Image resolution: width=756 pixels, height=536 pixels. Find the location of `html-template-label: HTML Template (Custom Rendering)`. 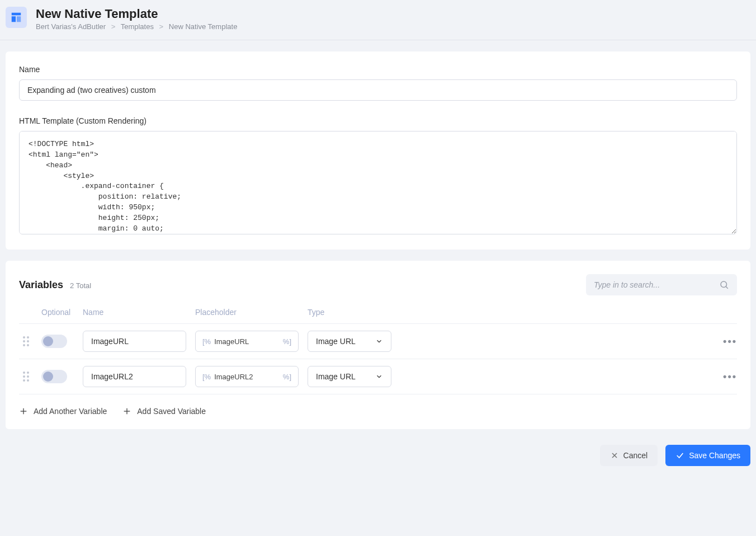

html-template-label: HTML Template (Custom Rendering) is located at coordinates (378, 121).